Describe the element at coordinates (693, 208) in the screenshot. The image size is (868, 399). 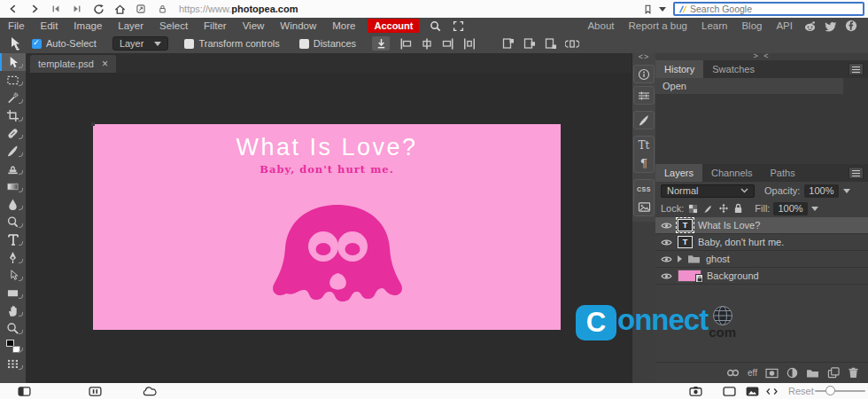
I see `lock-transparency-icon` at that location.